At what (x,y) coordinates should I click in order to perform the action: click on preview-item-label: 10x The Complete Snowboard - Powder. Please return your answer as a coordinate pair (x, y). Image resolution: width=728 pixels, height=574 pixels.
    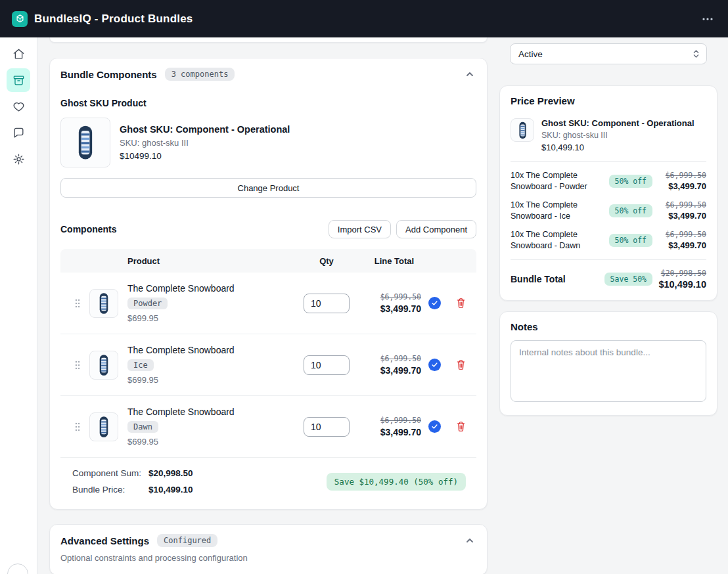
    Looking at the image, I should click on (560, 181).